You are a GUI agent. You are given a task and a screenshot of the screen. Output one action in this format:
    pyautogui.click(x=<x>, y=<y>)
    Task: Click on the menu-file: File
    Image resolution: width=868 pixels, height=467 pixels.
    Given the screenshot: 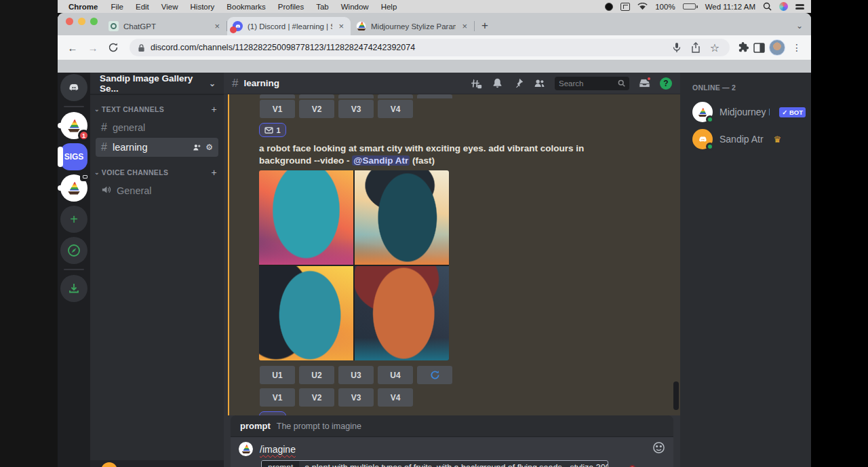 What is the action you would take?
    pyautogui.click(x=117, y=7)
    